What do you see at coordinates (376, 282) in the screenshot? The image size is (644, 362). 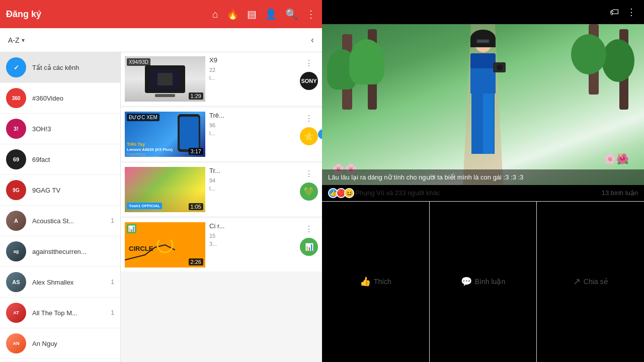 I see `like-button: 👍 Thích` at bounding box center [376, 282].